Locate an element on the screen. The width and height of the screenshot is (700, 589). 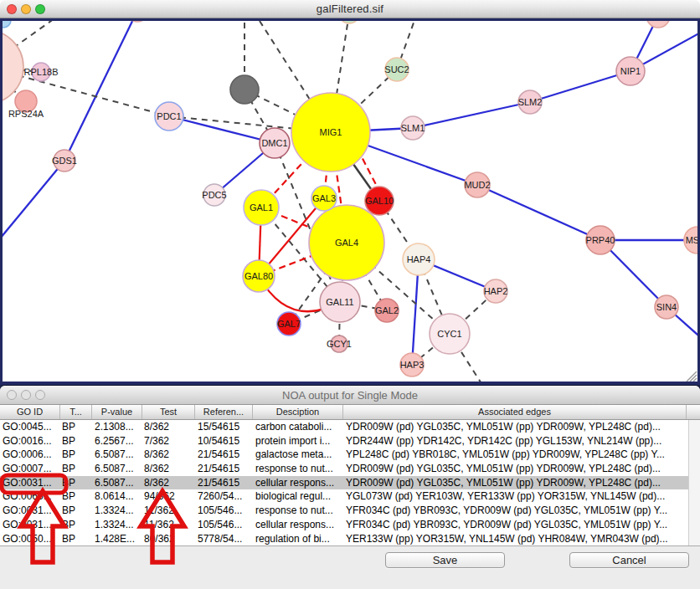
node-label: GAL10 is located at coordinates (379, 201).